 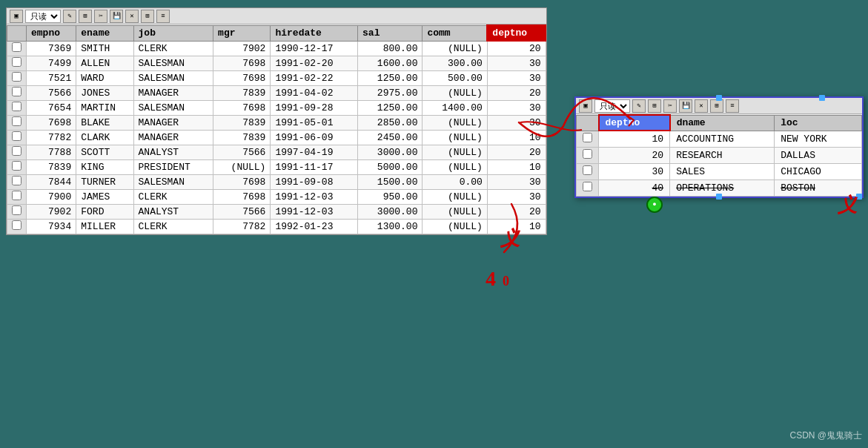 What do you see at coordinates (586, 106) in the screenshot?
I see `right-toolbar-icon-1: ▣` at bounding box center [586, 106].